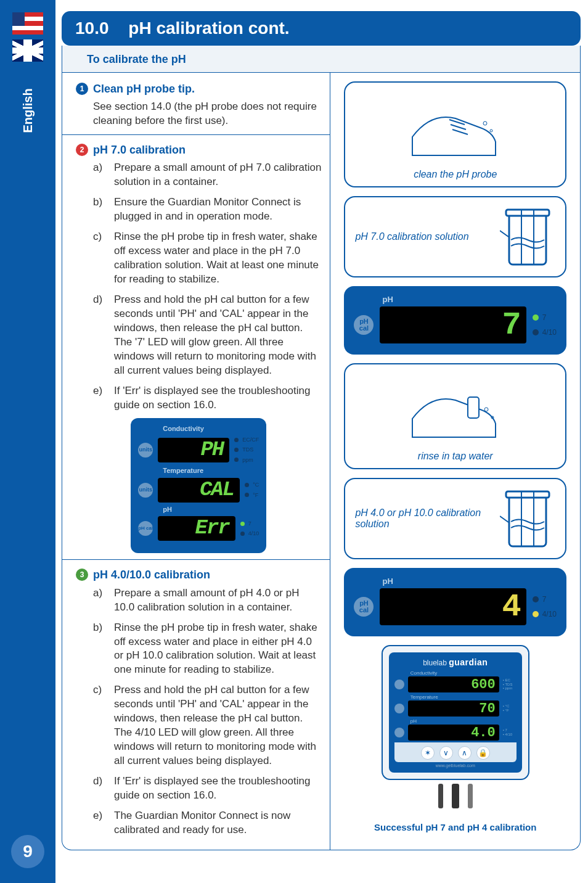  Describe the element at coordinates (455, 602) in the screenshot. I see `display-panel-ph4: pH pH cal 4 7 4/10` at that location.